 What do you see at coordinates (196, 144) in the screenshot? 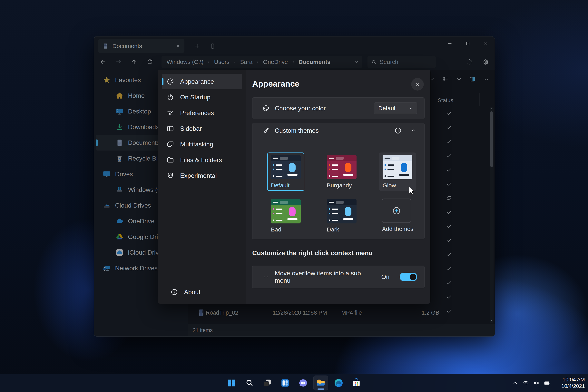
I see `settings-nav-label: Multitasking` at bounding box center [196, 144].